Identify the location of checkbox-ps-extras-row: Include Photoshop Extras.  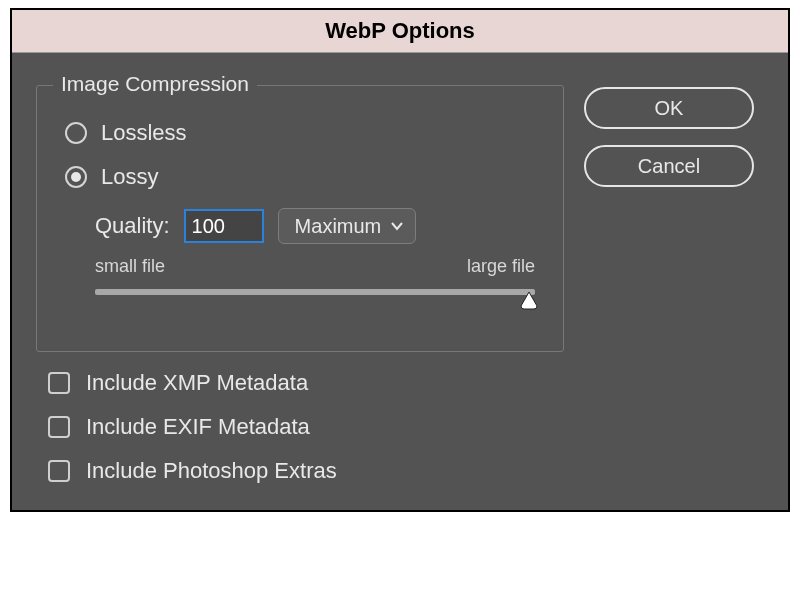
(306, 471).